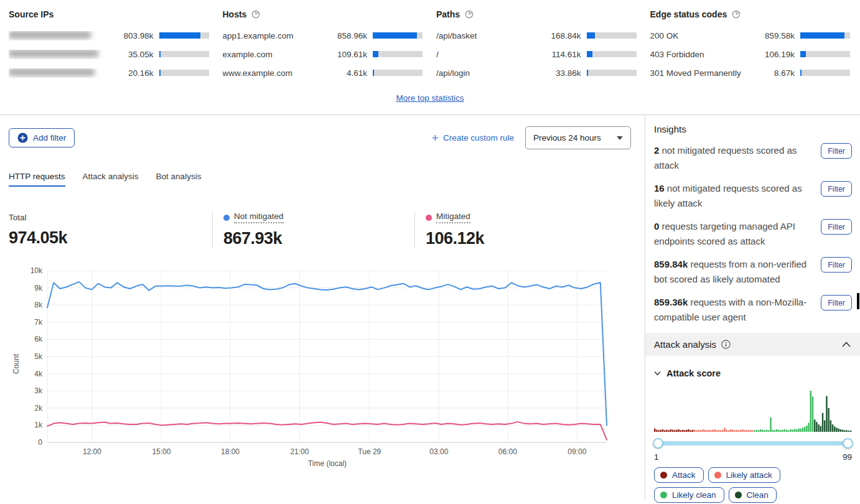 Image resolution: width=860 pixels, height=504 pixels. I want to click on stat-row-label: example.com, so click(275, 55).